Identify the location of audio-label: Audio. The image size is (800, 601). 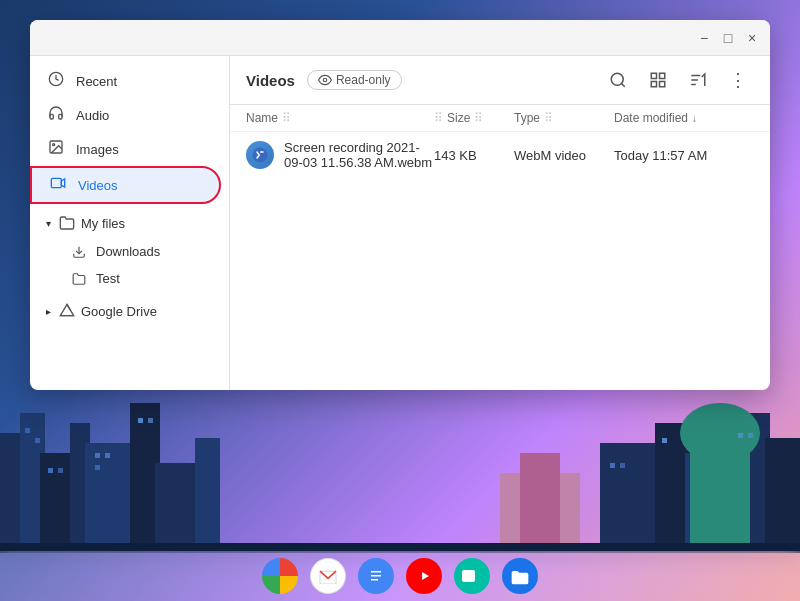
(92, 116).